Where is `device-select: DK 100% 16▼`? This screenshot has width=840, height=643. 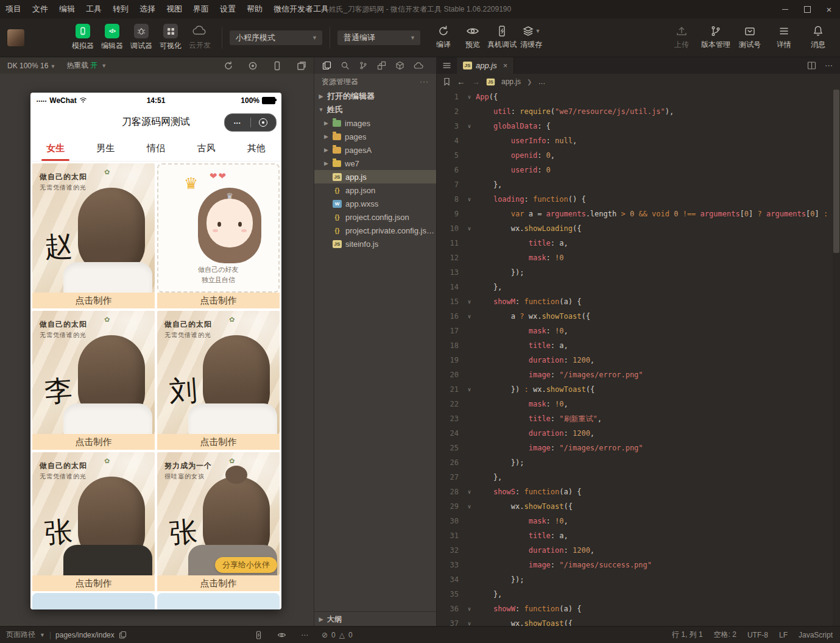 device-select: DK 100% 16▼ is located at coordinates (32, 66).